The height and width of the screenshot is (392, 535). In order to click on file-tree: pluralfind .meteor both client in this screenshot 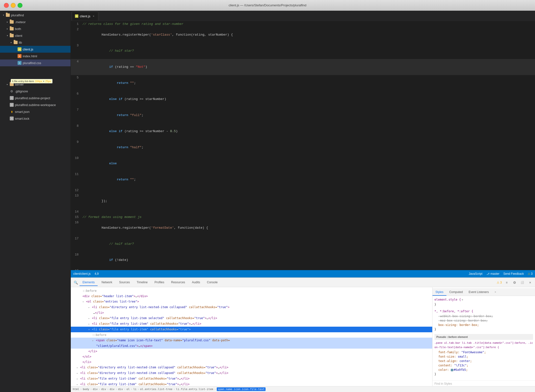, I will do `click(35, 67)`.